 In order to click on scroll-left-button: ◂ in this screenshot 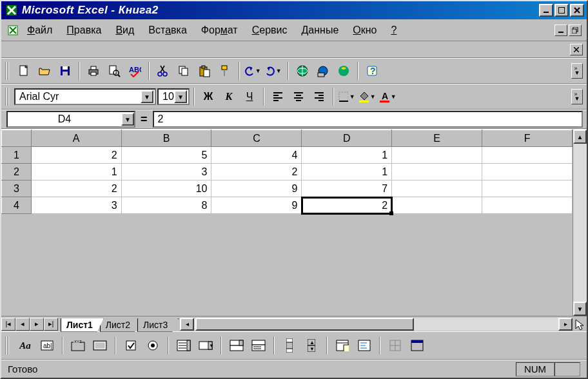, I will do `click(187, 324)`.